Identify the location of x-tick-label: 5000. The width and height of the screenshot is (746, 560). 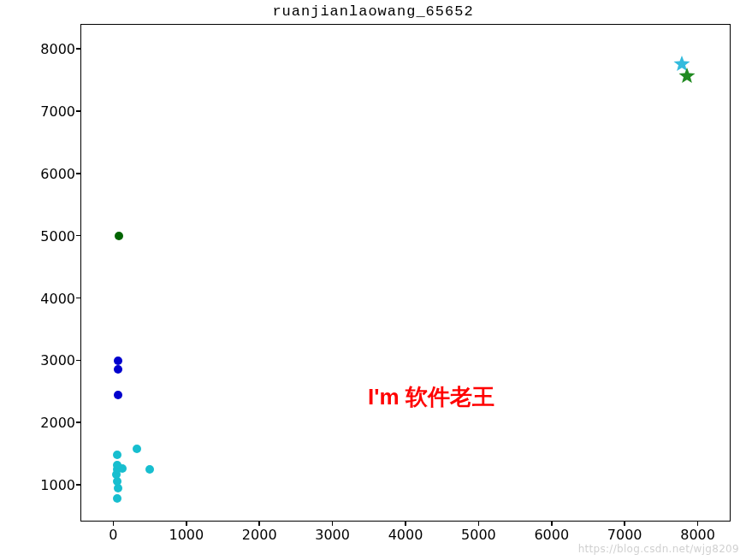
(479, 535).